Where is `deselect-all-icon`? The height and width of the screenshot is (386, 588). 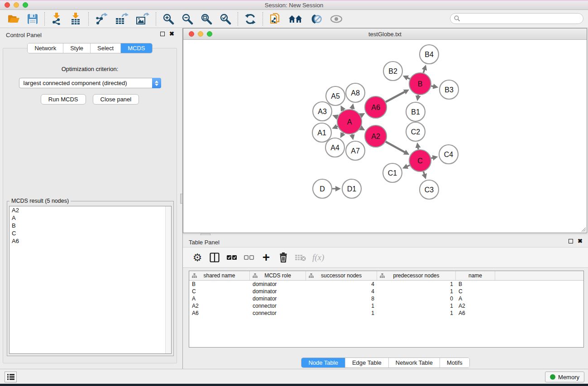 deselect-all-icon is located at coordinates (249, 257).